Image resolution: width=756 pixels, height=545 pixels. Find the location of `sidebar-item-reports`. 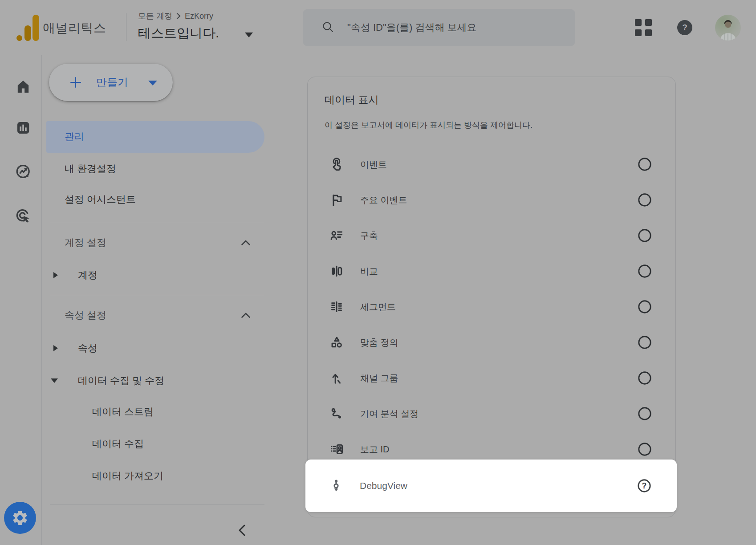

sidebar-item-reports is located at coordinates (23, 128).